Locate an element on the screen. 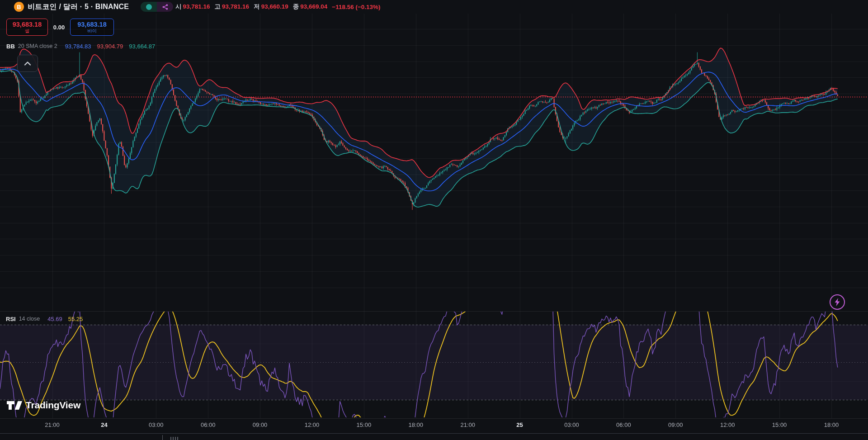 The image size is (868, 440). ohlc-stats: 시93,781.16 고93,781.16 저93,660.19 종93,669… is located at coordinates (278, 7).